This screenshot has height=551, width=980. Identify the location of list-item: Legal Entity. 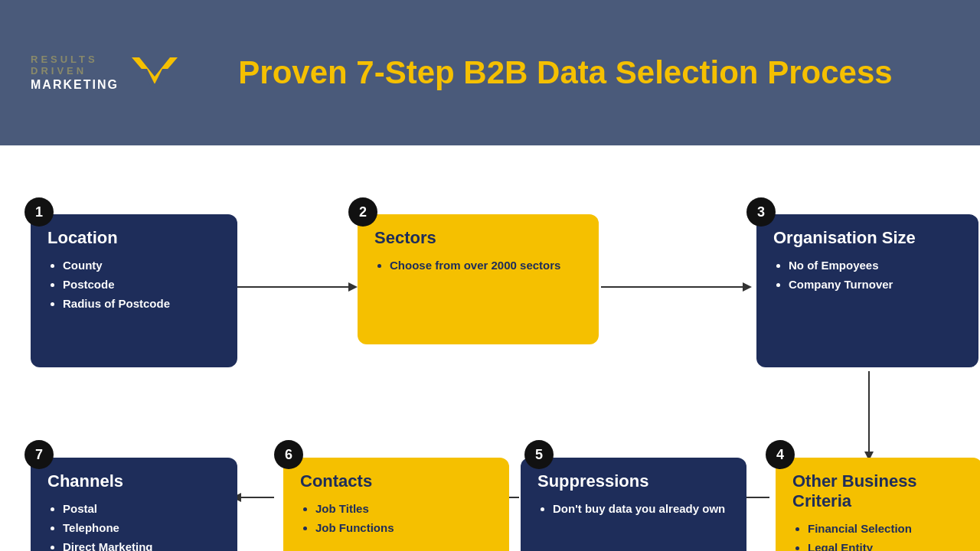
(887, 545).